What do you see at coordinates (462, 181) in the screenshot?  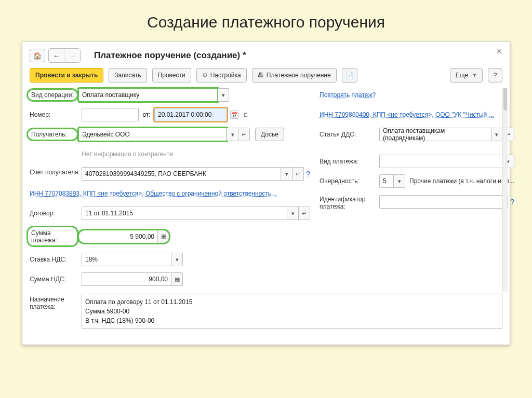 I see `priority-description: Прочие платежи (в т.ч. налоги и вз...` at bounding box center [462, 181].